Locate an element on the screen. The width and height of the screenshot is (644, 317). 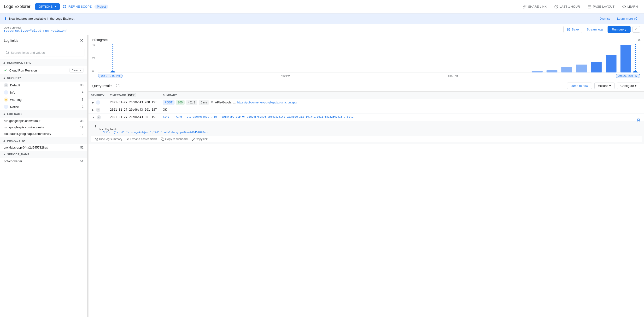
refine-scope-button: REFINE SCOPE is located at coordinates (77, 7).